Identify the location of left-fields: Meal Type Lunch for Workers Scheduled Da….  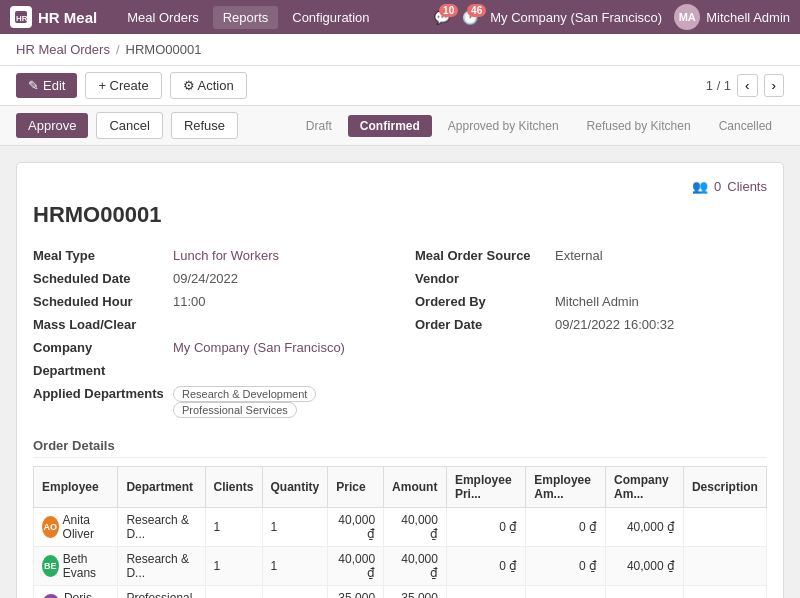
(209, 333).